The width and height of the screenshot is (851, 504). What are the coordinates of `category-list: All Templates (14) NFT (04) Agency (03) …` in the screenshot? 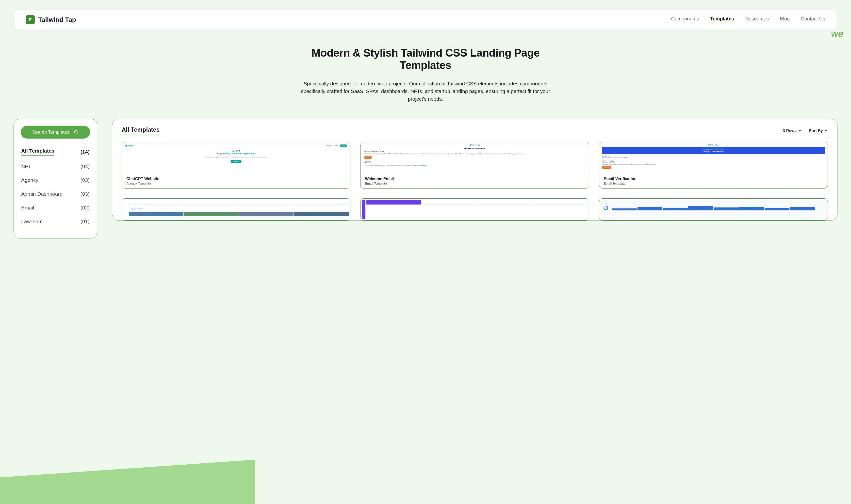 It's located at (55, 186).